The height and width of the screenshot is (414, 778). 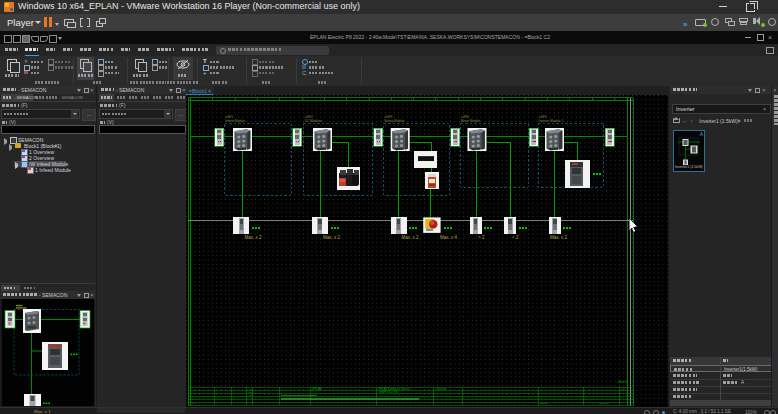 I want to click on svg-text: Motor Module, so click(x=471, y=121).